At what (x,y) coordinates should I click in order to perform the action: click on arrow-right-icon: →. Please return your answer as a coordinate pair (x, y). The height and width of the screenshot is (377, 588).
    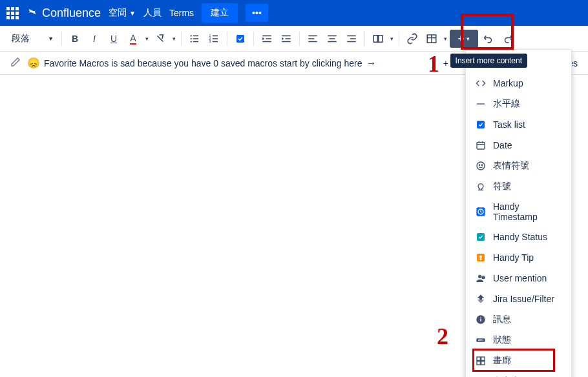
    Looking at the image, I should click on (372, 63).